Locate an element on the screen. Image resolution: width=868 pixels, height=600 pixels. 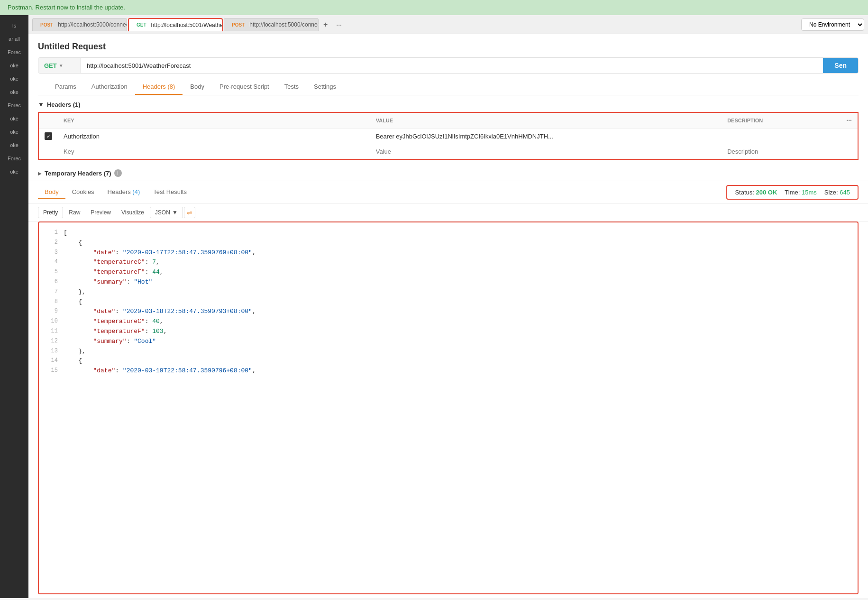
line-9: 9 "date": "2020-03-18T22:58:47.3590793+0… is located at coordinates (448, 312).